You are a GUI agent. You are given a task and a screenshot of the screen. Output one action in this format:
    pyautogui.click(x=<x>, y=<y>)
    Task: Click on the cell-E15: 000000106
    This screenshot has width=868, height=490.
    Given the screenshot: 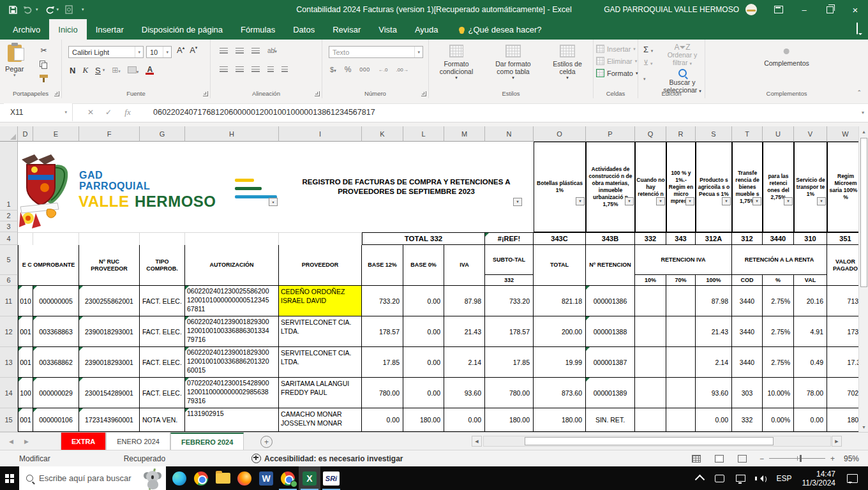 What is the action you would take?
    pyautogui.click(x=56, y=420)
    